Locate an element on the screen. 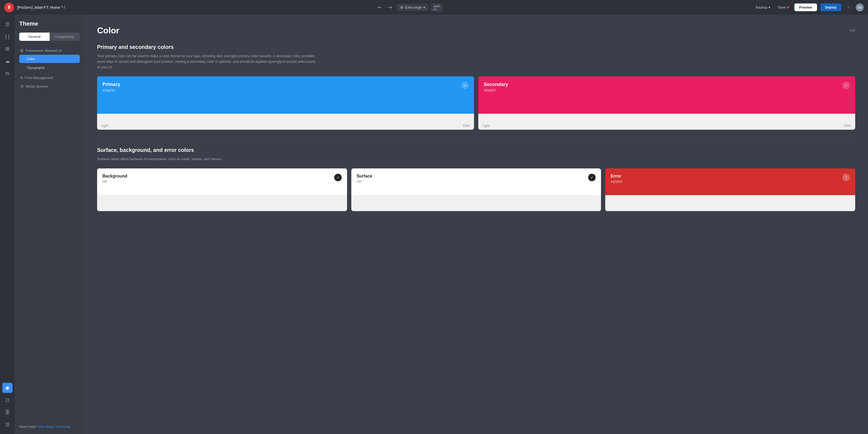 This screenshot has height=434, width=868. surface-card-hex: #fff is located at coordinates (365, 182).